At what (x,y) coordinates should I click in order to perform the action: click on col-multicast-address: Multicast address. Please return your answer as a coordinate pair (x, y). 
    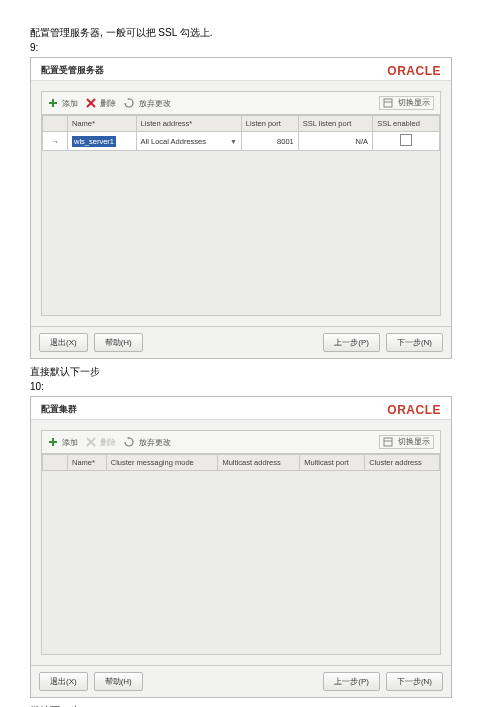
    Looking at the image, I should click on (259, 463).